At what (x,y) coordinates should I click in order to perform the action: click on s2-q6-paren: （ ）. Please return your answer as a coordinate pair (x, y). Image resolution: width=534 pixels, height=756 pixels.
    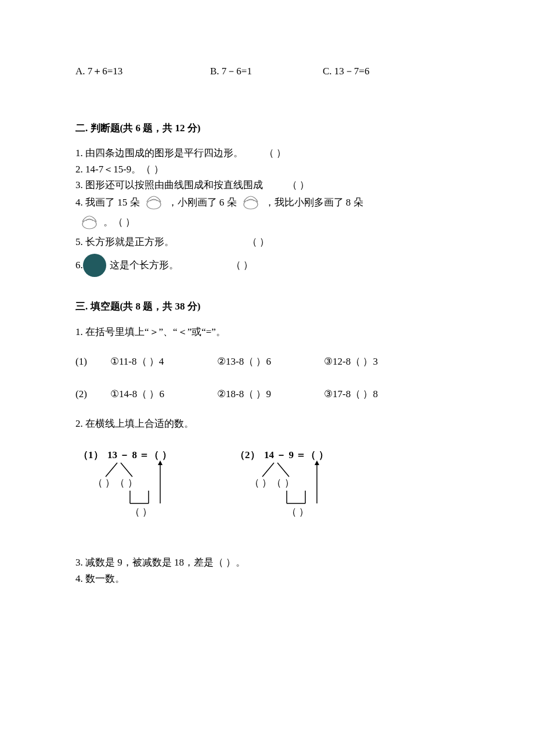
    Looking at the image, I should click on (242, 265).